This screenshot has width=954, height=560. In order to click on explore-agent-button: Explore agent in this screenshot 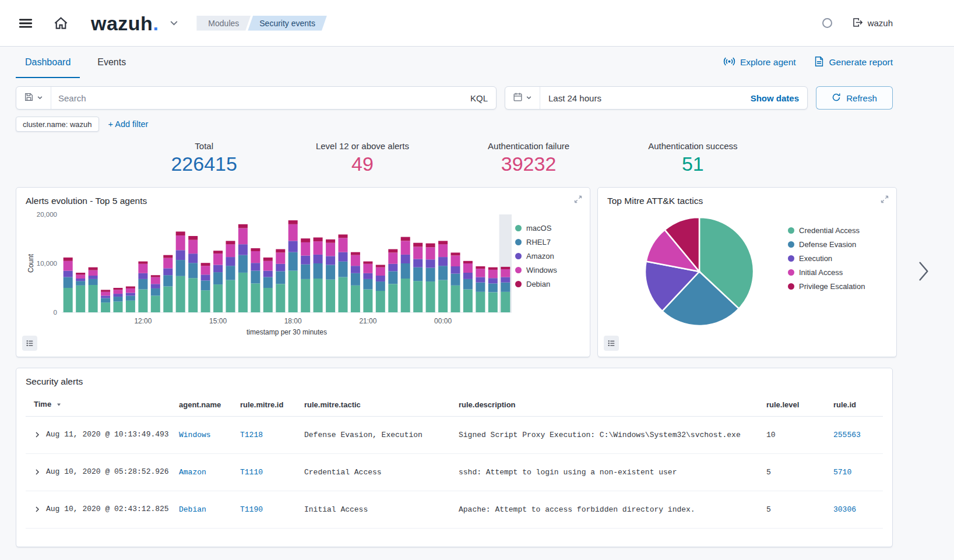, I will do `click(760, 63)`.